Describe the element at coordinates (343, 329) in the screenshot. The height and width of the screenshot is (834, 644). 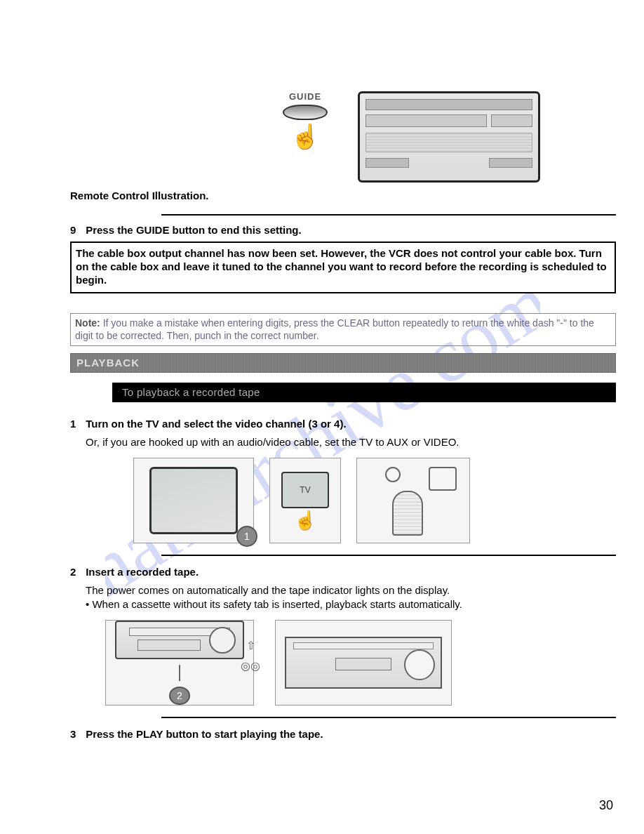
I see `note-box: Note: If you make a mistake when enterin…` at that location.